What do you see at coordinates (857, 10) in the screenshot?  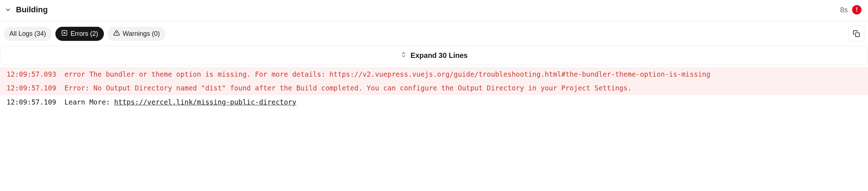 I see `status-badge-error: !` at bounding box center [857, 10].